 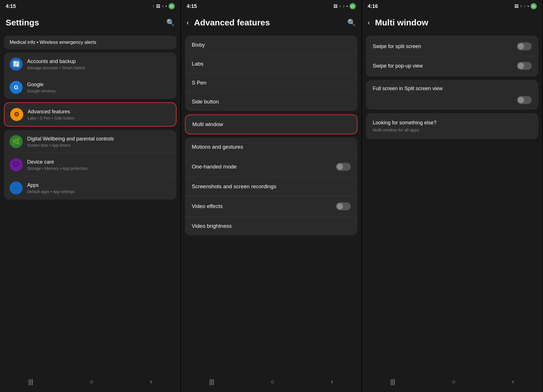 What do you see at coordinates (352, 23) in the screenshot?
I see `search-icon-2: 🔍` at bounding box center [352, 23].